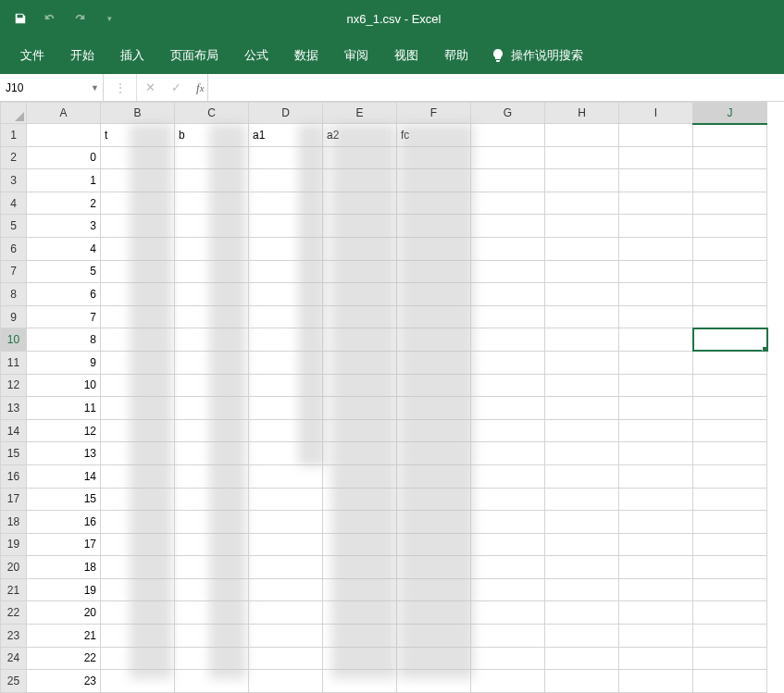 The width and height of the screenshot is (784, 693). What do you see at coordinates (434, 135) in the screenshot?
I see `cell: fc` at bounding box center [434, 135].